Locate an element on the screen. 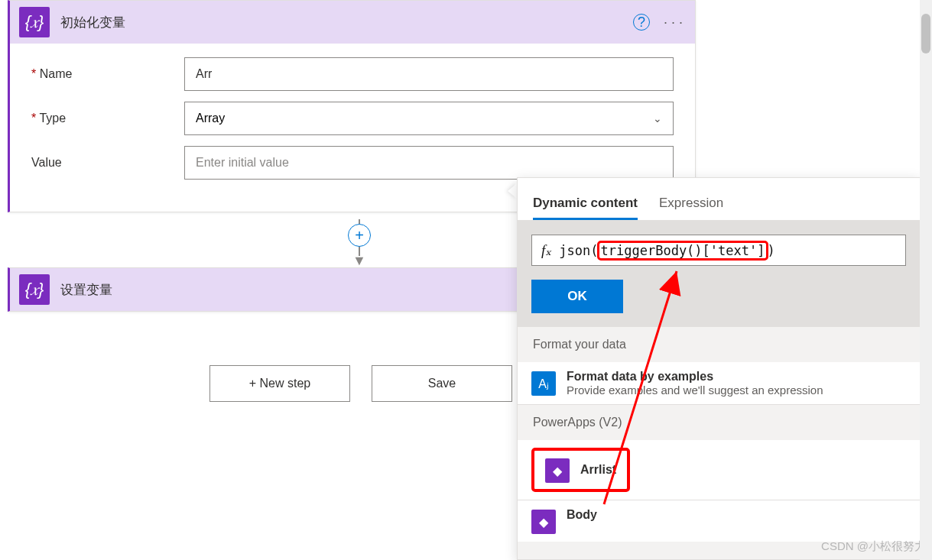  watermark: CSDN @小松很努力 is located at coordinates (873, 547).